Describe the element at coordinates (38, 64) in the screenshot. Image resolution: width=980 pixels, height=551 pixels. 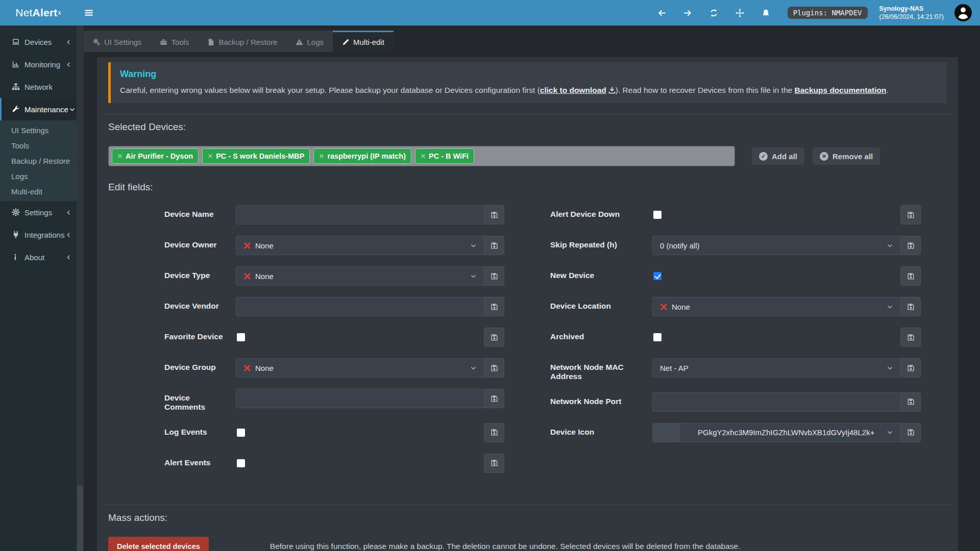
I see `sidebar-item-monitoring: Monitoring` at that location.